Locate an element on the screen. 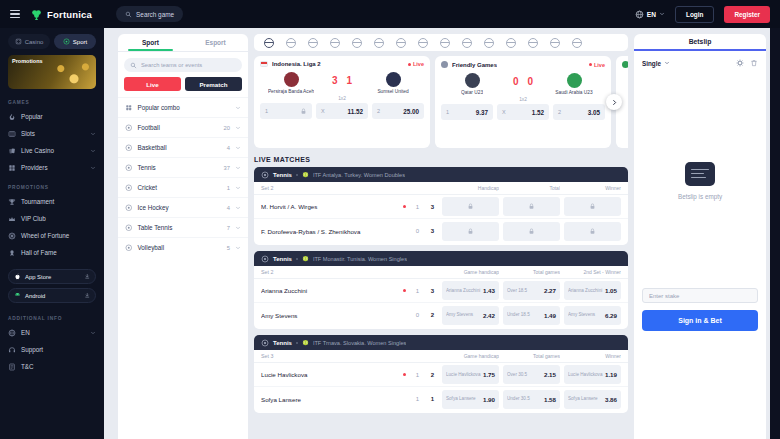  cricket-icon is located at coordinates (129, 188).